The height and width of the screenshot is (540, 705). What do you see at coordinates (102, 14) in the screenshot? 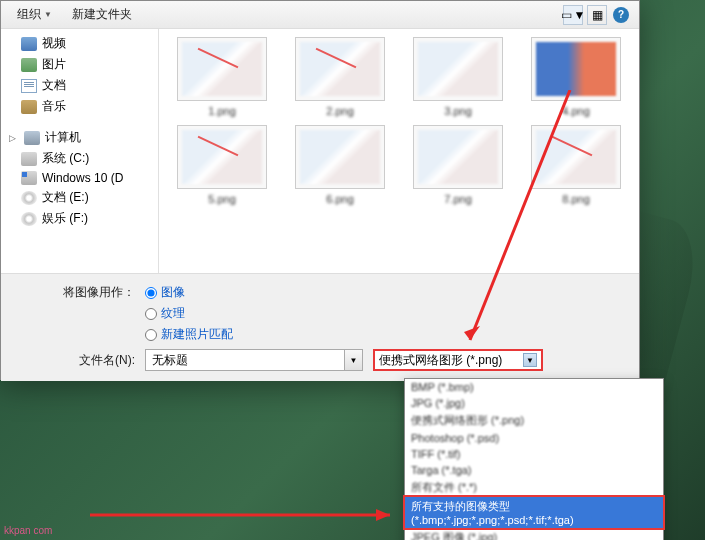
I see `new-folder-button: 新建文件夹` at bounding box center [102, 14].